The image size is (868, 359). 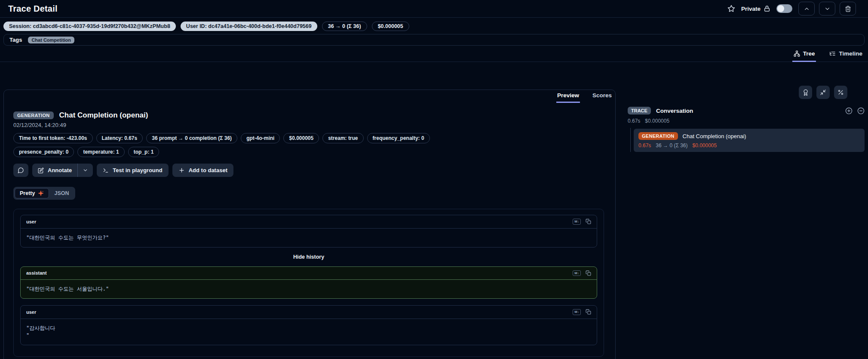 What do you see at coordinates (827, 9) in the screenshot?
I see `nav-buttons` at bounding box center [827, 9].